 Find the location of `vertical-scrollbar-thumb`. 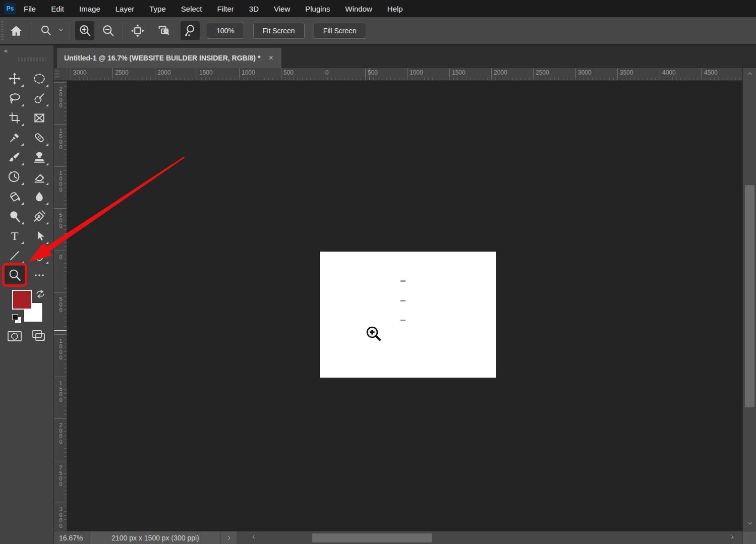

vertical-scrollbar-thumb is located at coordinates (749, 296).